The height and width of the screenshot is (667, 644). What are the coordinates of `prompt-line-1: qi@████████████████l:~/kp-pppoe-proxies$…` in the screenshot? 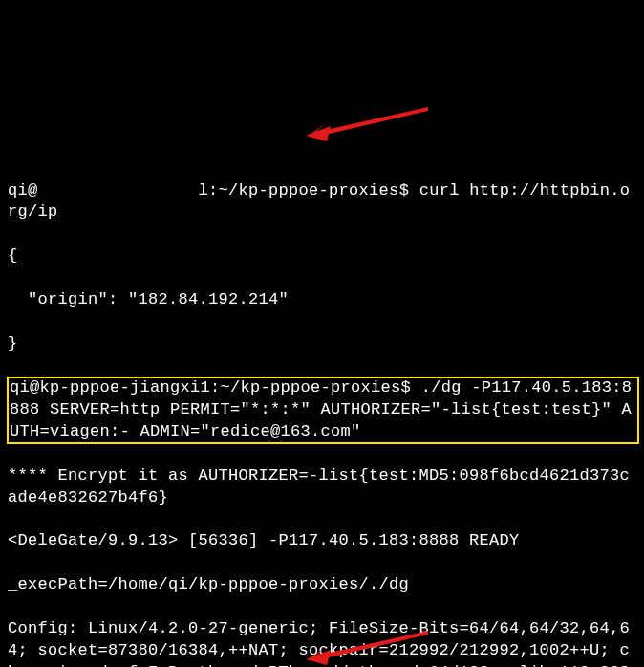 It's located at (323, 203).